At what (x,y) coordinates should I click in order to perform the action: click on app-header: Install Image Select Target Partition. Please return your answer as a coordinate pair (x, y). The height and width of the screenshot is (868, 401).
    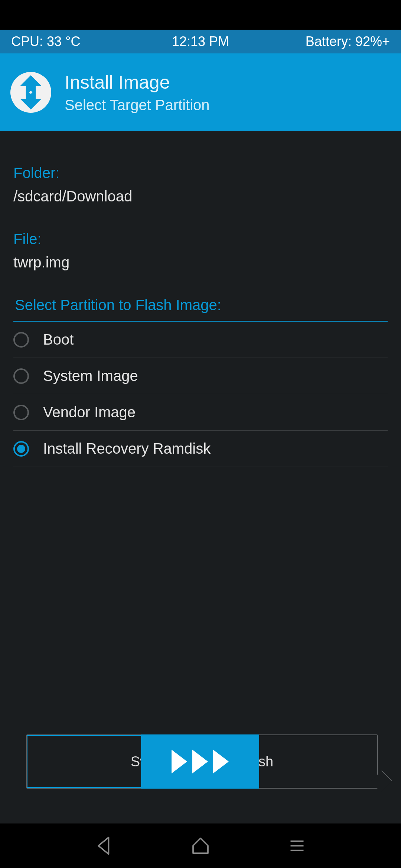
    Looking at the image, I should click on (200, 92).